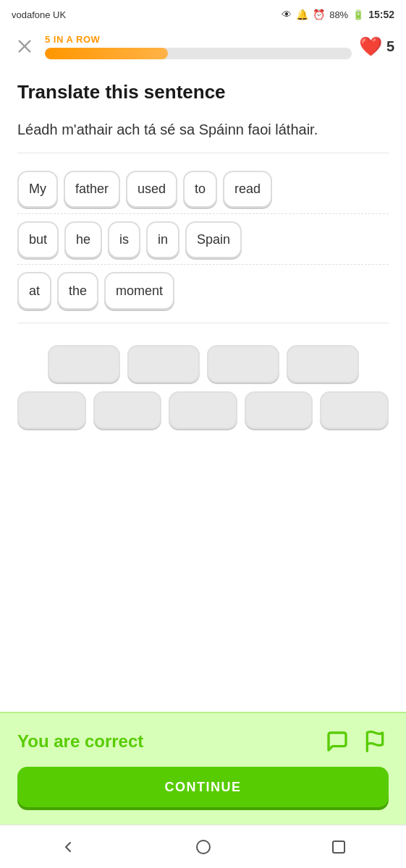  What do you see at coordinates (168, 129) in the screenshot?
I see `irish-text: Léadh m'athair ach tá sé sa Spáinn faoi …` at bounding box center [168, 129].